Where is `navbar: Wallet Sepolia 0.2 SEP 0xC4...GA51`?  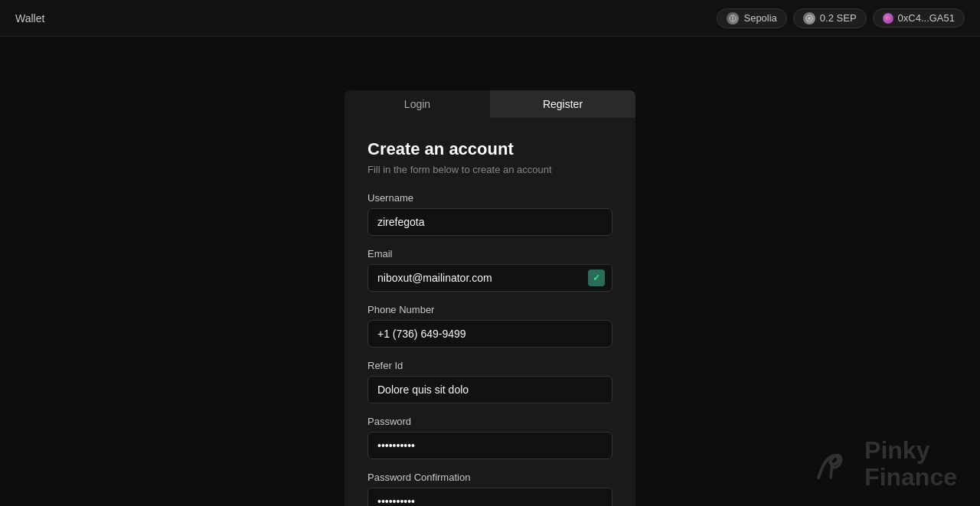
navbar: Wallet Sepolia 0.2 SEP 0xC4...GA51 is located at coordinates (490, 18).